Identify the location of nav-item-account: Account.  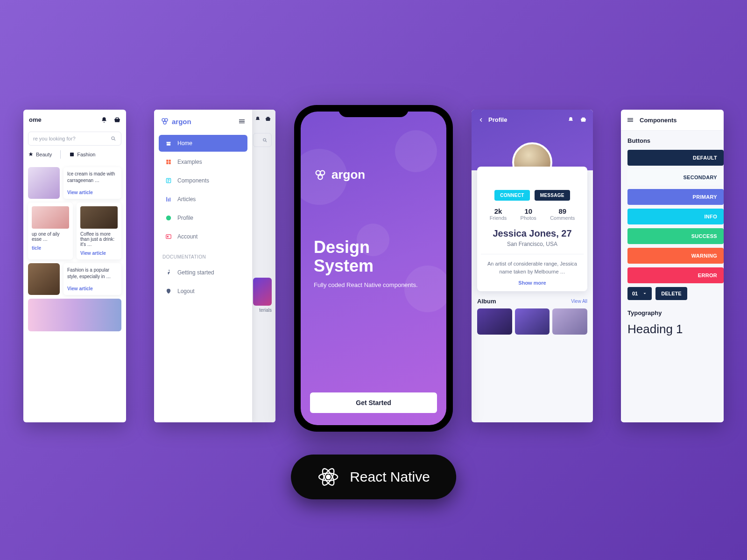
(203, 237).